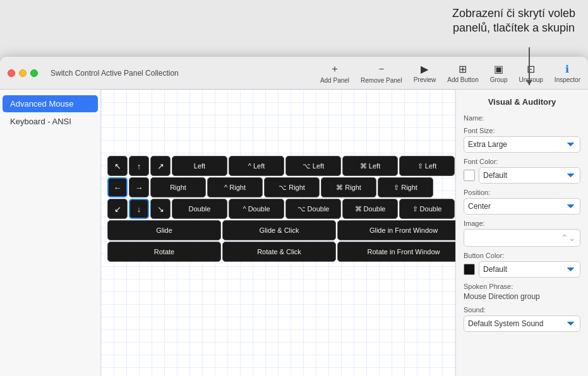 Image resolution: width=588 pixels, height=376 pixels. What do you see at coordinates (522, 144) in the screenshot?
I see `font-size-select: Extra Large ⏷` at bounding box center [522, 144].